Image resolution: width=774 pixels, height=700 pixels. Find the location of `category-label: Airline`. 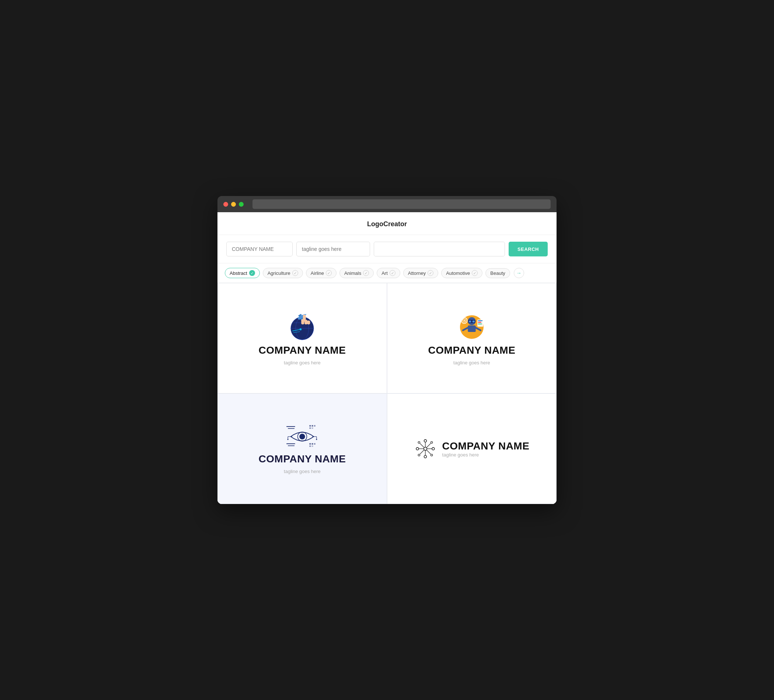

category-label: Airline is located at coordinates (317, 273).